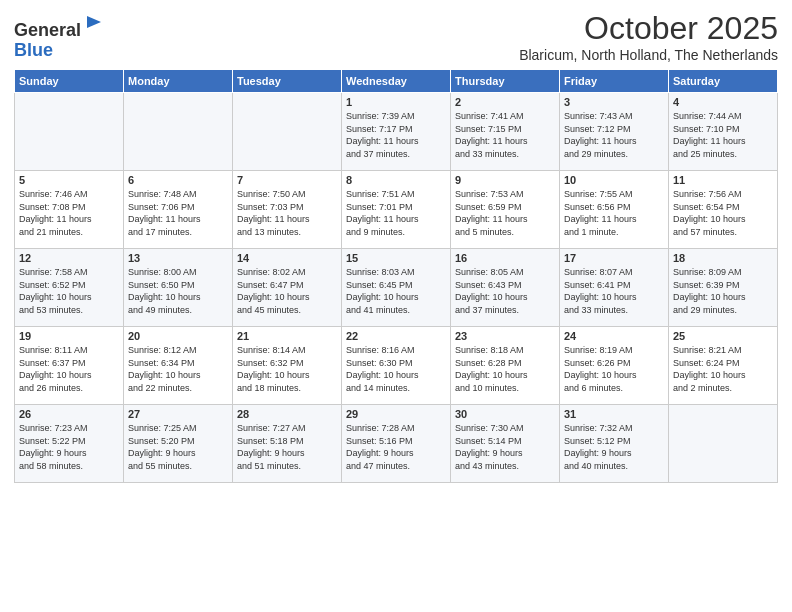 This screenshot has width=792, height=612. I want to click on calendar-cell: 19Sunrise: 8:11 AM Sunset: 6:37 PM Dayli…, so click(70, 366).